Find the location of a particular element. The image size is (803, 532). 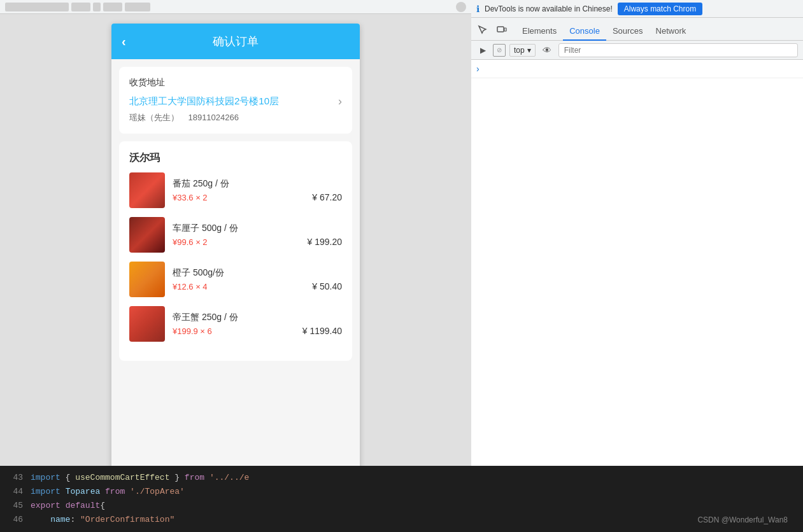

separator is located at coordinates (97, 7).